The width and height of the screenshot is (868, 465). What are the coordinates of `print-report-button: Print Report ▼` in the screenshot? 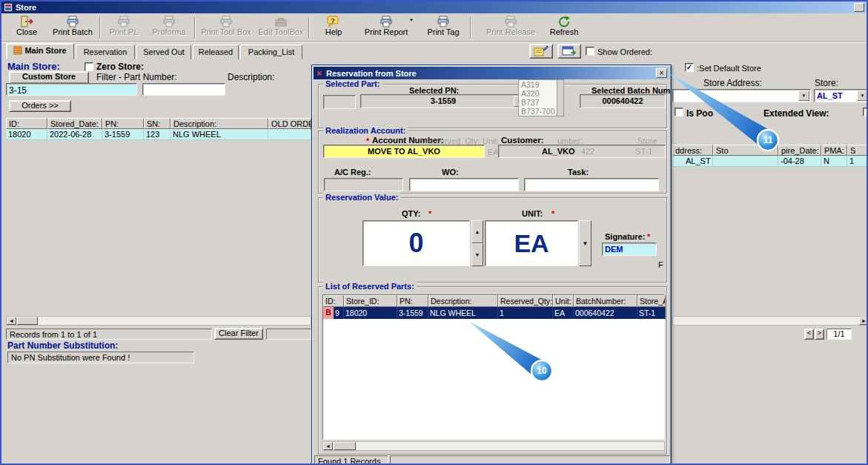 It's located at (386, 28).